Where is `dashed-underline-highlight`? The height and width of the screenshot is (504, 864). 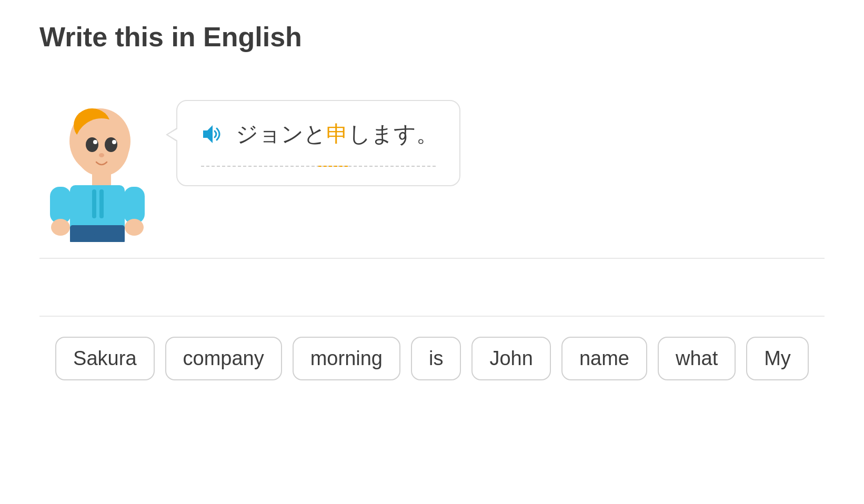
dashed-underline-highlight is located at coordinates (334, 166).